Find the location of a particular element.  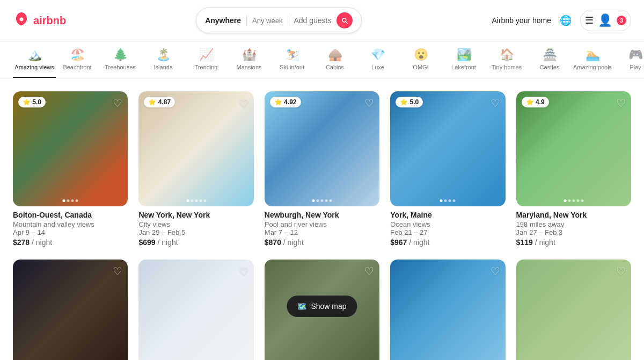

category-item-ski-in-out: ⛷️ Ski-in/out is located at coordinates (292, 60).